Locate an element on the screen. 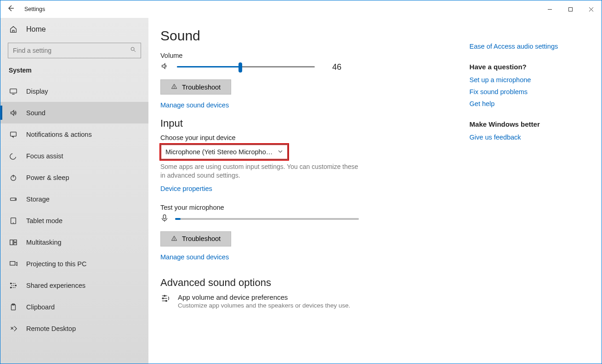 The image size is (602, 364). adv-sub: Customize app volumes and the speakers o… is located at coordinates (264, 306).